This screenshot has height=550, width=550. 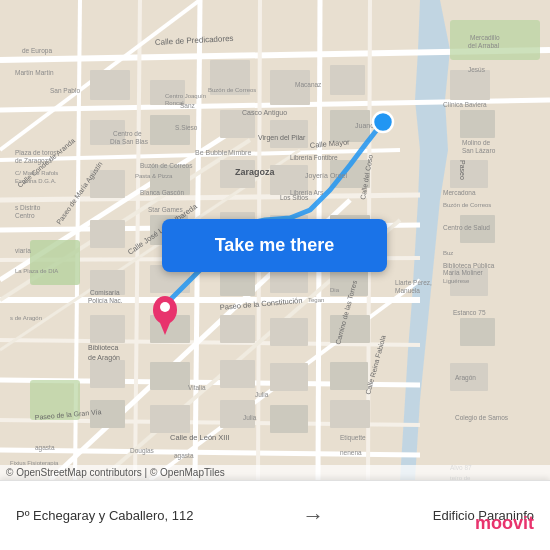 What do you see at coordinates (314, 158) in the screenshot?
I see `svg-text: Librería Fontibre` at bounding box center [314, 158].